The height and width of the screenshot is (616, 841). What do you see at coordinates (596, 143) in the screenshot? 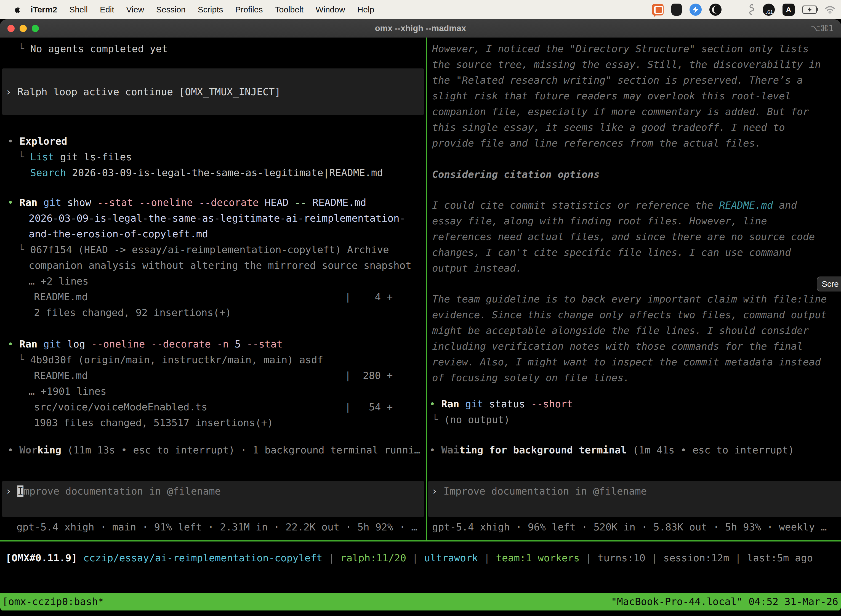
I see `thinking-p1-line-7: provide file and line references from th…` at bounding box center [596, 143].